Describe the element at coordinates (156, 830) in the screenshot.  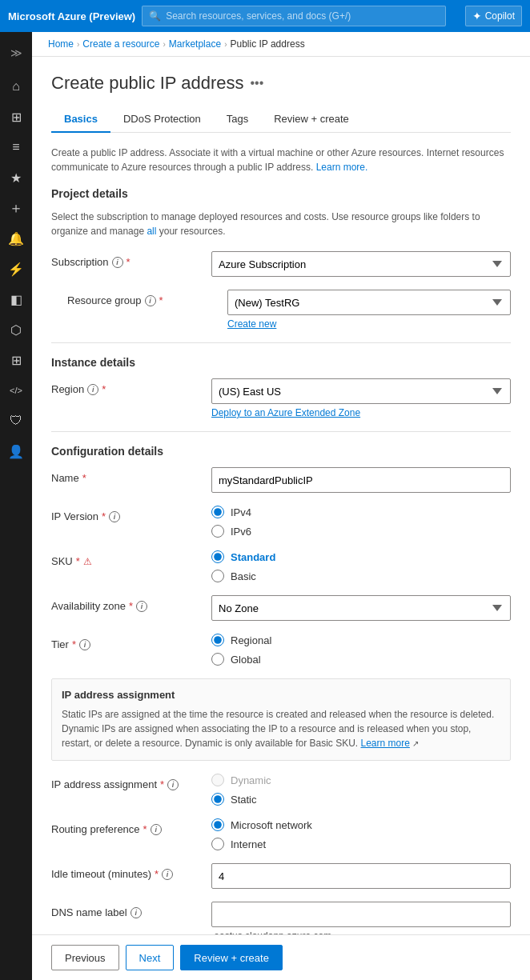
I see `routing-info-icon: i` at that location.